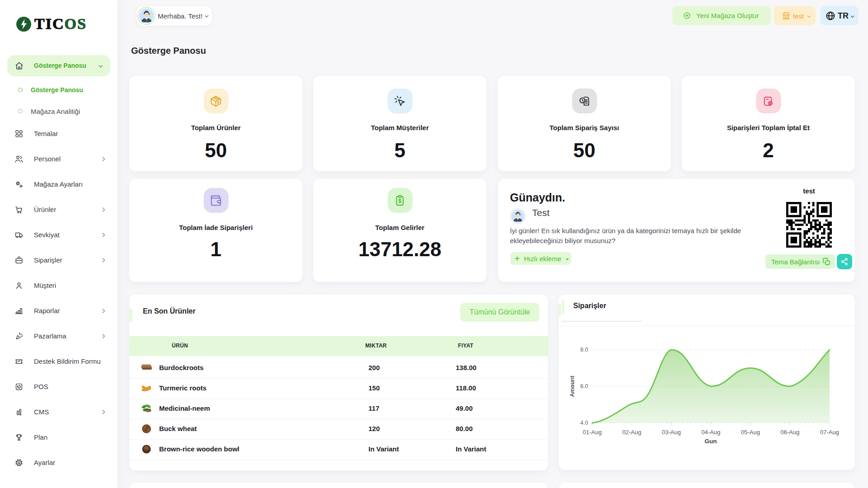 This screenshot has height=488, width=868. I want to click on svg-text: 01-Aug, so click(592, 432).